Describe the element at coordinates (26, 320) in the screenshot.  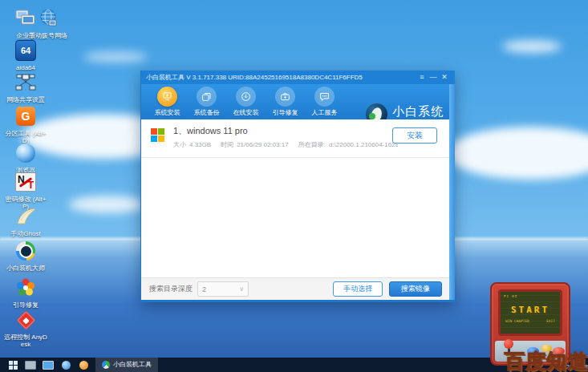
I see `anydesk-icon` at that location.